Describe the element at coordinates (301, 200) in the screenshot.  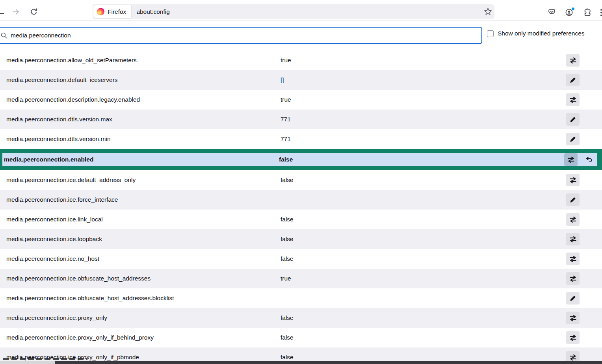
I see `pref-row: media.peerconnection.ice.force_interface` at that location.